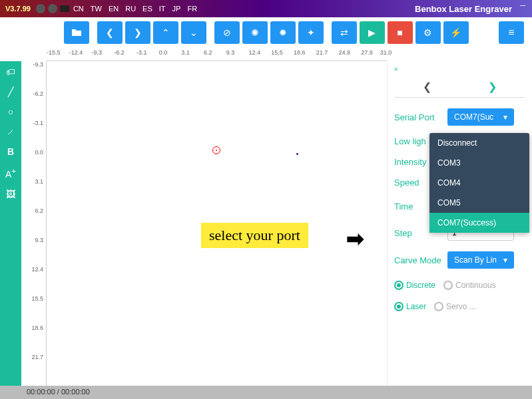  Describe the element at coordinates (11, 194) in the screenshot. I see `image-tool-icon: 🖼` at that location.